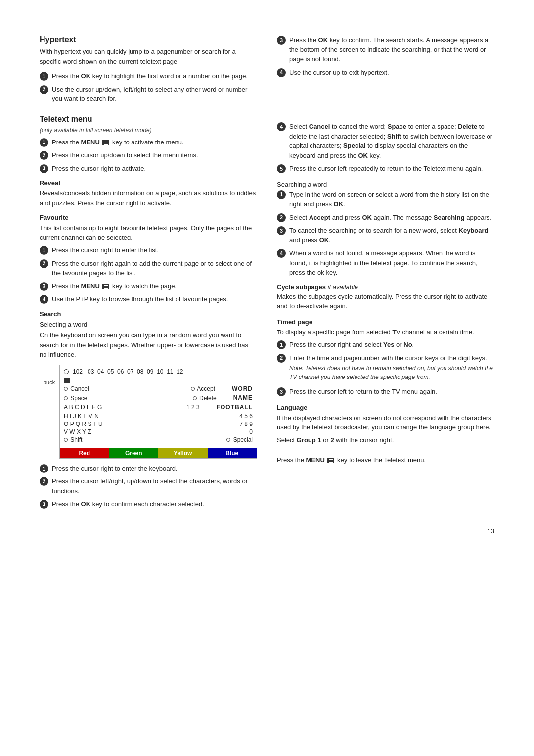 The width and height of the screenshot is (534, 756). What do you see at coordinates (392, 392) in the screenshot?
I see `timed-step-3-text: Press the cursor left to return to the T…` at bounding box center [392, 392].